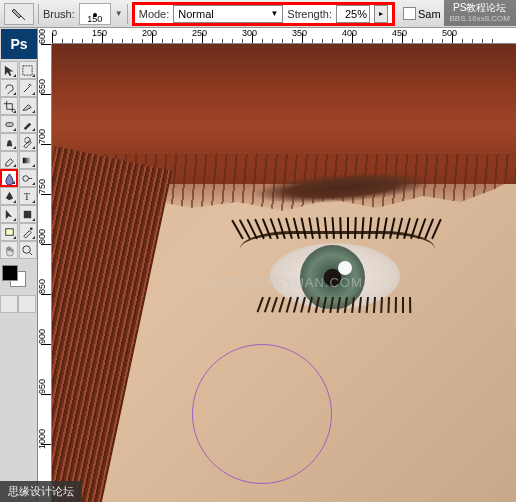  I want to click on sample-label: Sam, so click(430, 14).